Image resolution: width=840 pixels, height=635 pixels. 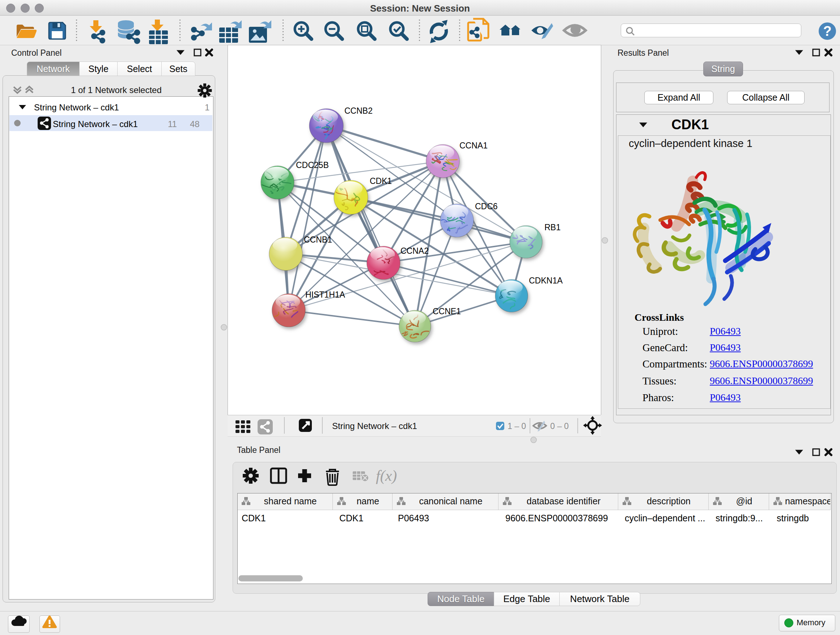 I want to click on svg-text: CDK1, so click(x=381, y=181).